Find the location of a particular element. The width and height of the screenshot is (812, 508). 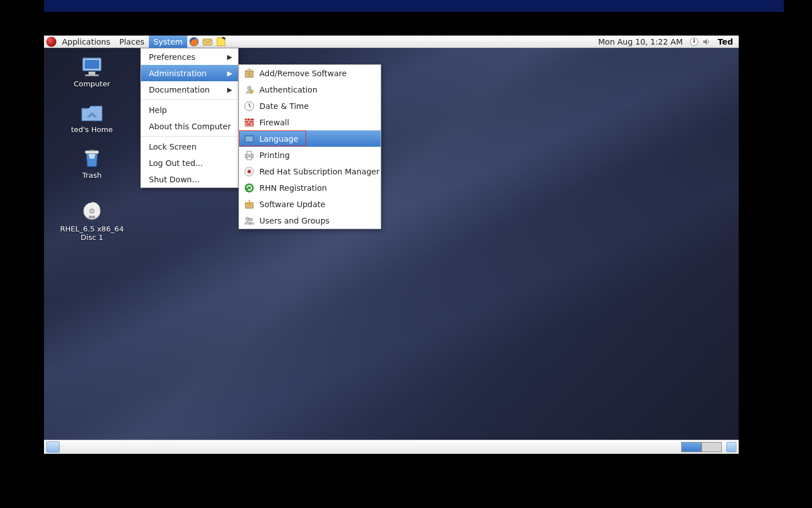

system-menu-dropdown: Preferences ▶ Administration ▶ Documenta… is located at coordinates (189, 118).